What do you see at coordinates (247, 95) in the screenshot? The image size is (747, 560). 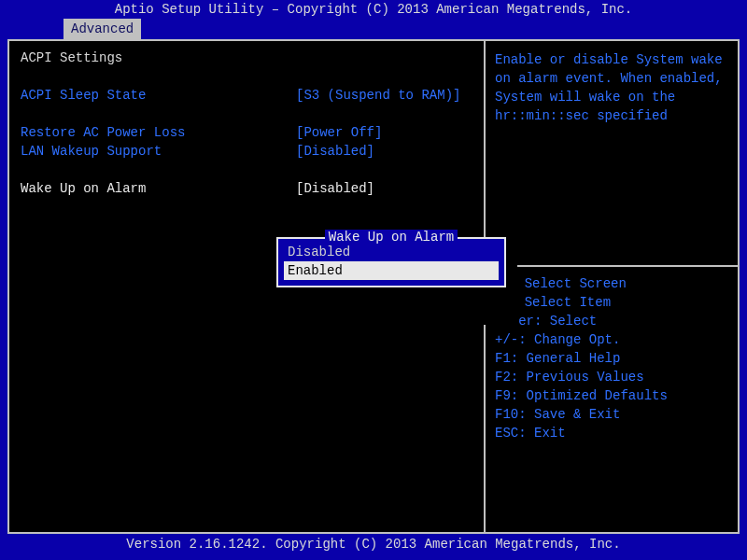 I see `row-acpi-sleep: ACPI Sleep State [S3 (Suspend to RAM)]` at bounding box center [247, 95].